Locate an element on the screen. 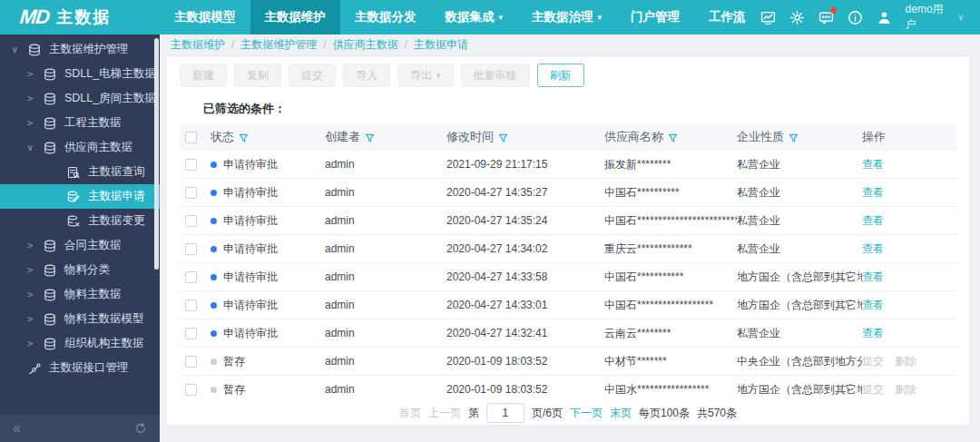 Image resolution: width=980 pixels, height=442 pixels. gear-icon is located at coordinates (797, 18).